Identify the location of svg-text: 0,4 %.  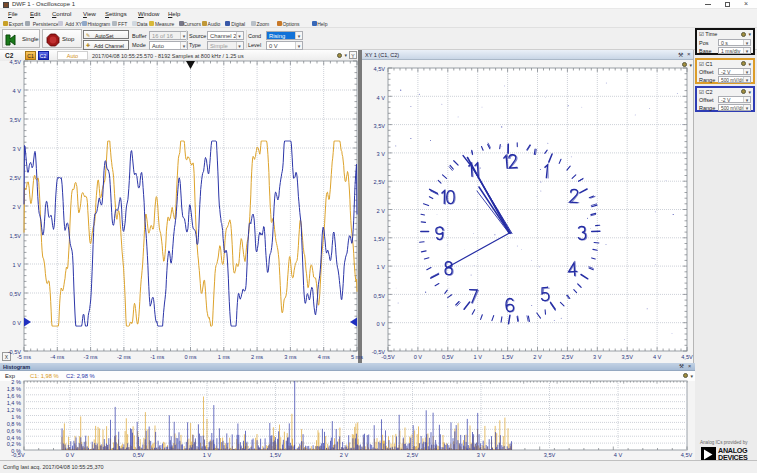
(14, 438).